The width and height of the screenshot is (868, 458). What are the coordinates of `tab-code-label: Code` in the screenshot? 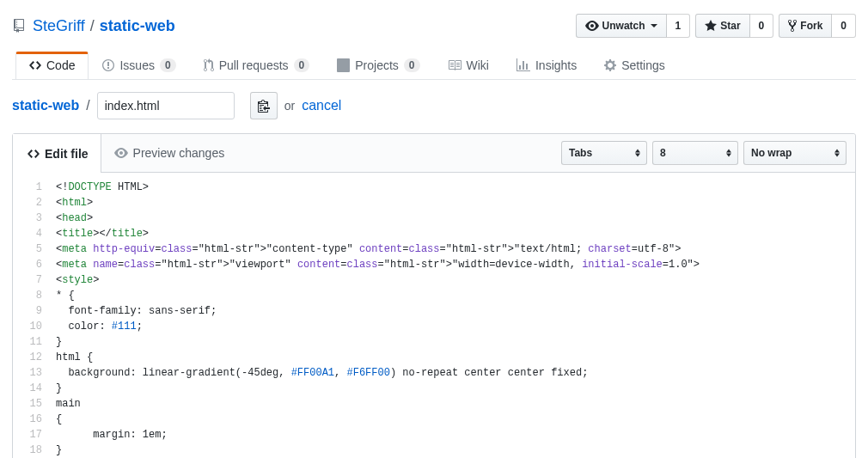 It's located at (60, 65).